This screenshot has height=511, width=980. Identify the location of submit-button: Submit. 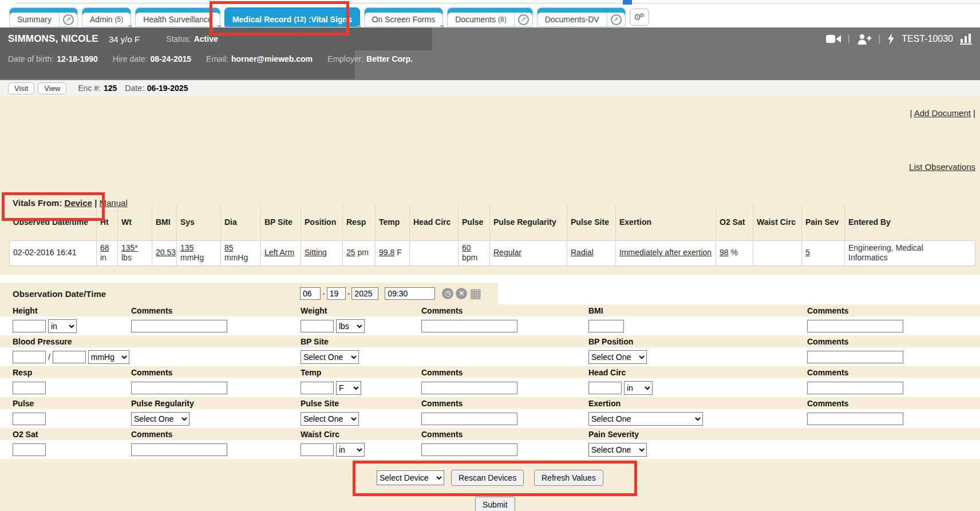
(495, 504).